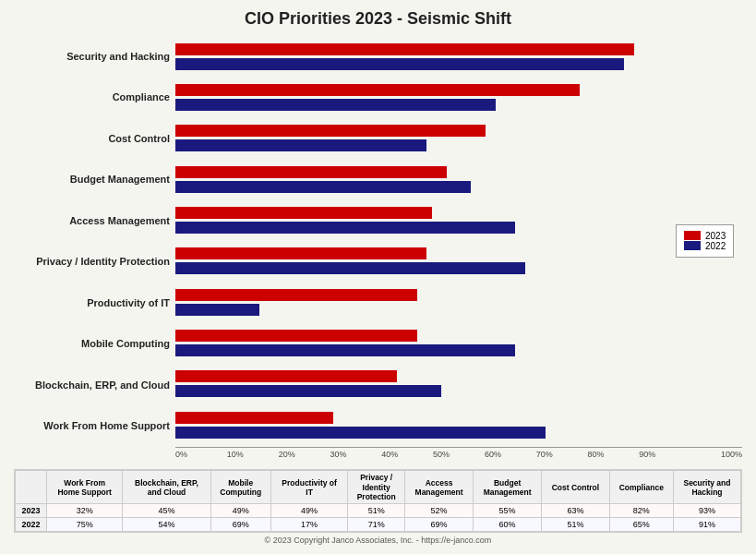 The width and height of the screenshot is (756, 554). I want to click on y-label: Blockchain, ERP, and Cloud, so click(92, 386).